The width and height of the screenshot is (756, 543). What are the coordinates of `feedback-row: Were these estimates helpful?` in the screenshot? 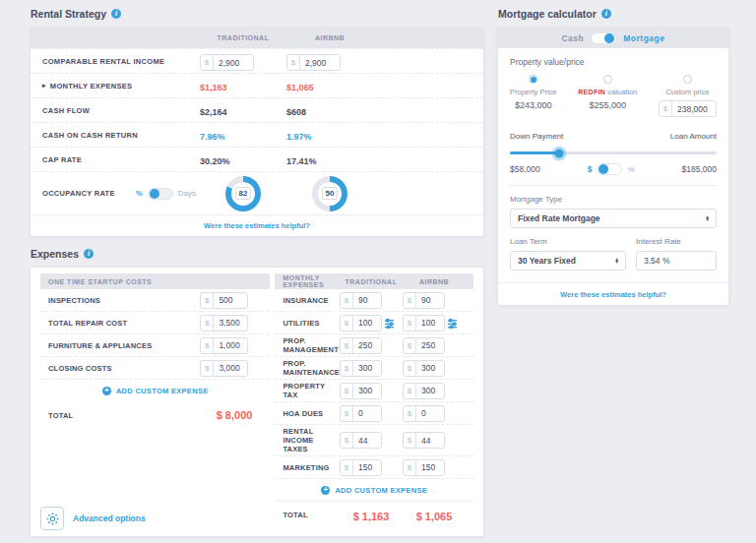 It's located at (257, 225).